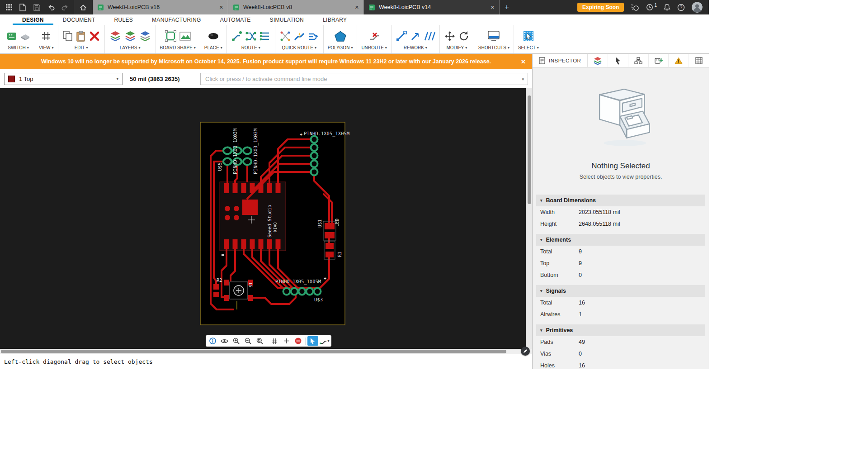 The image size is (868, 452). Describe the element at coordinates (651, 7) in the screenshot. I see `job-status-button: 1` at that location.